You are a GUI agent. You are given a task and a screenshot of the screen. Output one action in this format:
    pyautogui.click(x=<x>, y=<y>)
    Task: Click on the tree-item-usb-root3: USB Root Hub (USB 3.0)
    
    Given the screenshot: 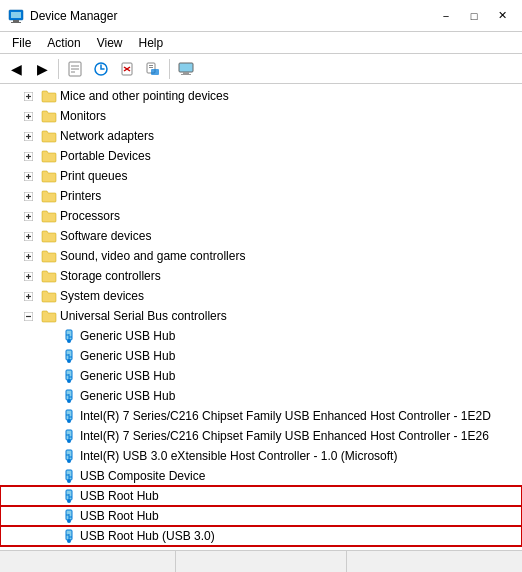 What is the action you would take?
    pyautogui.click(x=261, y=536)
    